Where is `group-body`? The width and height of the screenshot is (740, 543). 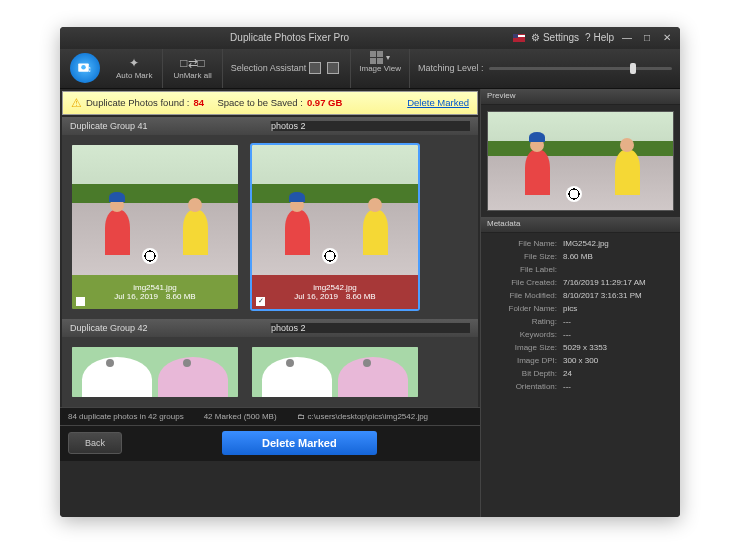 group-body is located at coordinates (270, 372).